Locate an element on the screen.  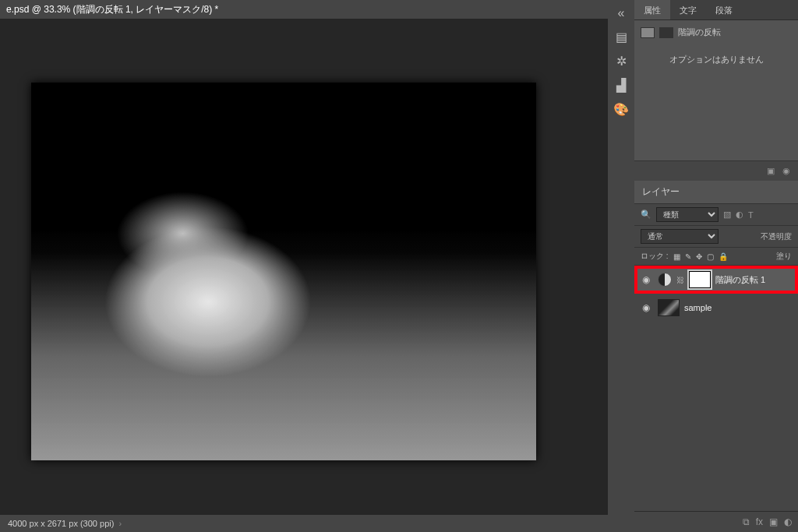
lock-position-icon: ✥ is located at coordinates (699, 257).